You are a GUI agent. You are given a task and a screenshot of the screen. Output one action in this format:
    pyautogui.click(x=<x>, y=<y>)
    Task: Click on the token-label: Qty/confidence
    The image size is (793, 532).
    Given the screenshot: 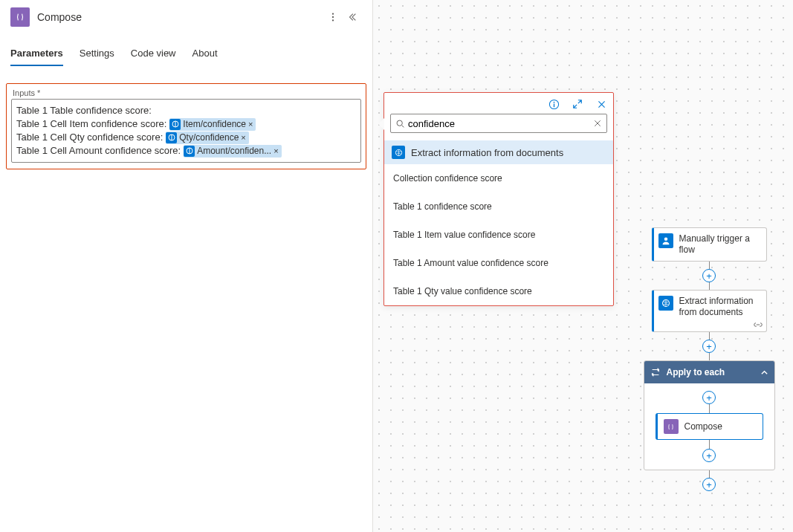 What is the action you would take?
    pyautogui.click(x=209, y=137)
    